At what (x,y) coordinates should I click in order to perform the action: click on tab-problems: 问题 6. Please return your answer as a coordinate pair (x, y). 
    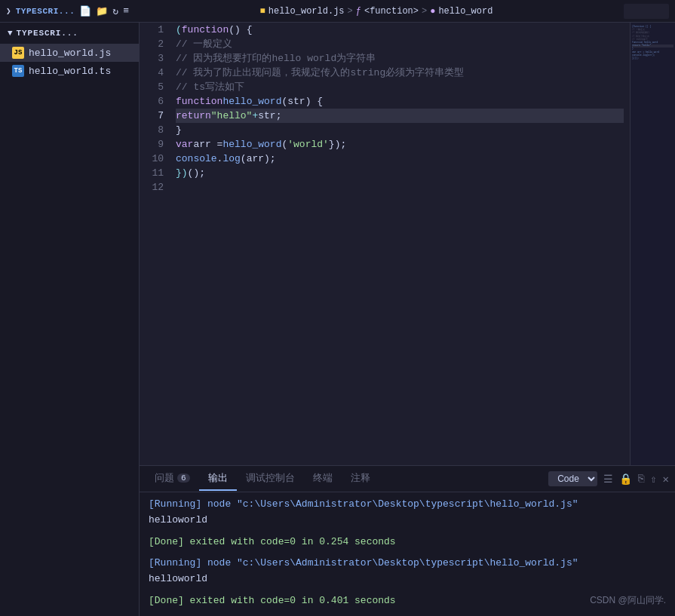
    Looking at the image, I should click on (172, 479).